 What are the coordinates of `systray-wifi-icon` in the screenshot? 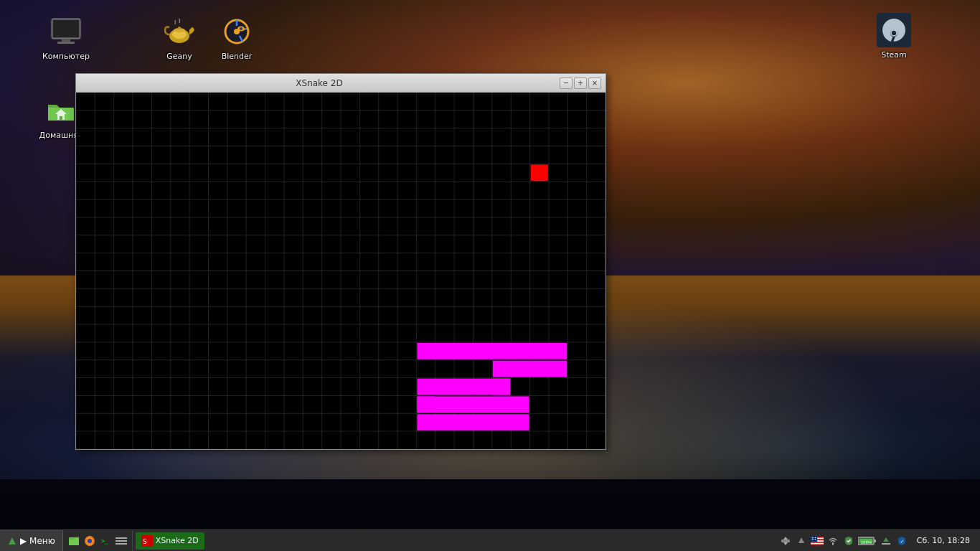 It's located at (833, 541).